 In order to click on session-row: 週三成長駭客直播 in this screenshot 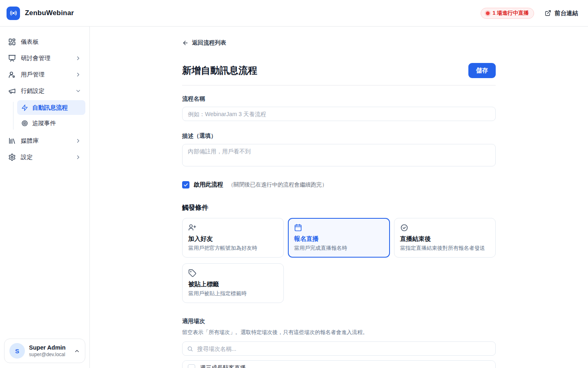, I will do `click(339, 364)`.